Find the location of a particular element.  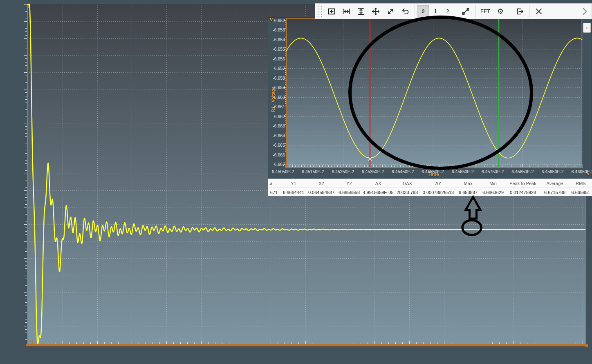

measurement-column-header: Max is located at coordinates (468, 183).